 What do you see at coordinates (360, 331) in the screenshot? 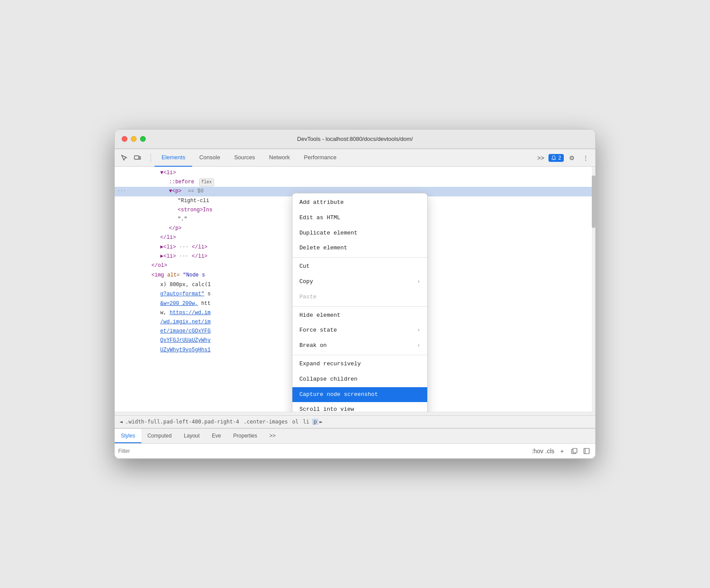
I see `menu-item-force-state: Force state ›` at bounding box center [360, 331].